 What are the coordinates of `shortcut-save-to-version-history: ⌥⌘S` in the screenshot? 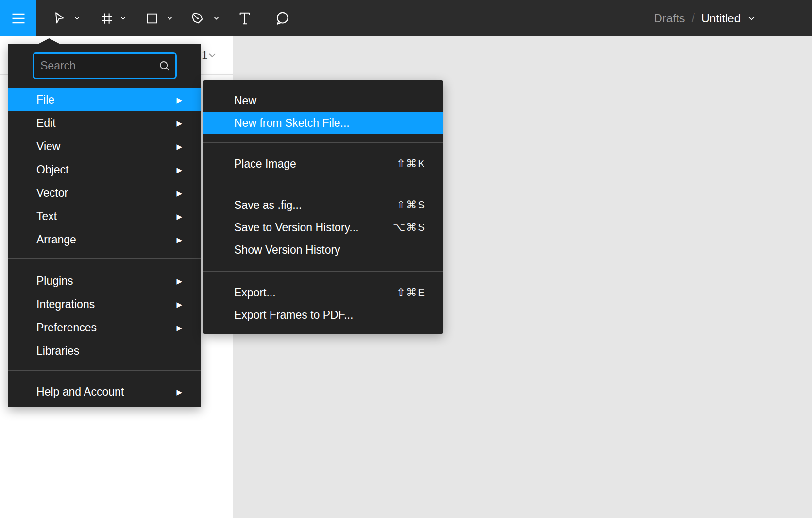 It's located at (409, 227).